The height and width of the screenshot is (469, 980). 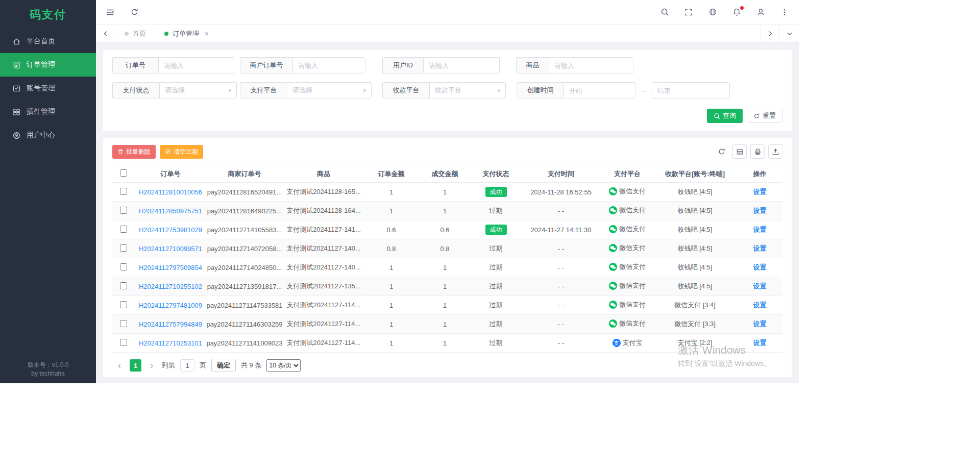 What do you see at coordinates (170, 305) in the screenshot?
I see `order-no-link: H2024112797481009` at bounding box center [170, 305].